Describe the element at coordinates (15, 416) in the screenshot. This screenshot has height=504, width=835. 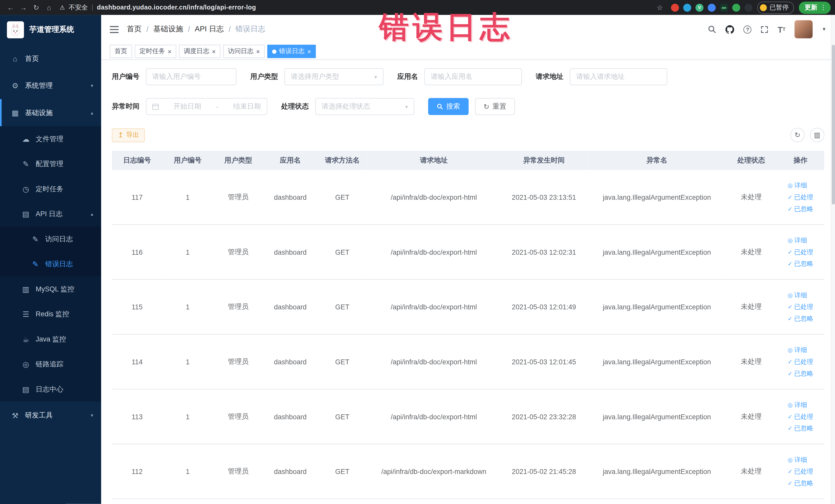
I see `tools-icon: ⚒` at that location.